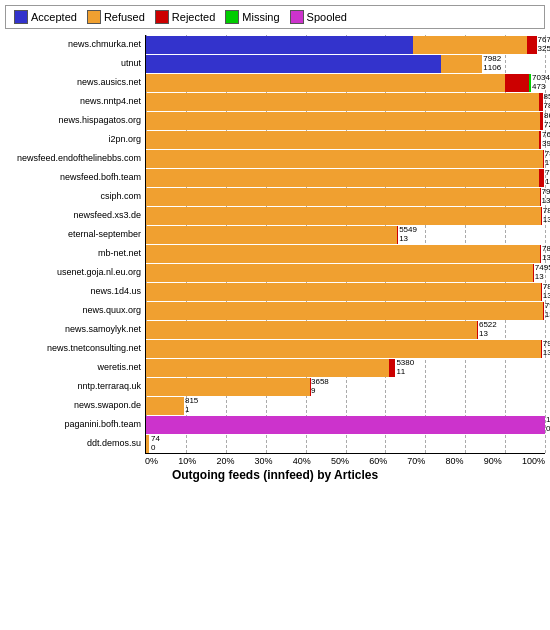 The height and width of the screenshot is (630, 550). Describe the element at coordinates (346, 197) in the screenshot. I see `bar-track: 797413` at that location.